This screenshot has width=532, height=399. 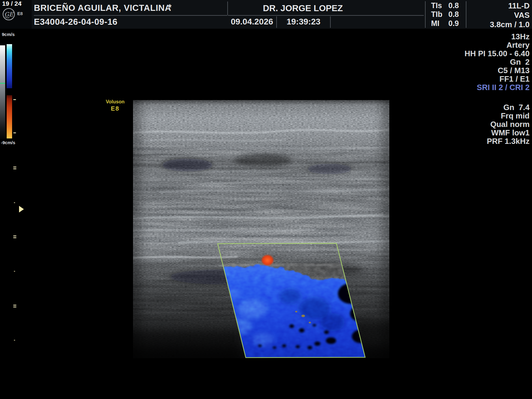 I want to click on index-value: 0.9, so click(x=453, y=24).